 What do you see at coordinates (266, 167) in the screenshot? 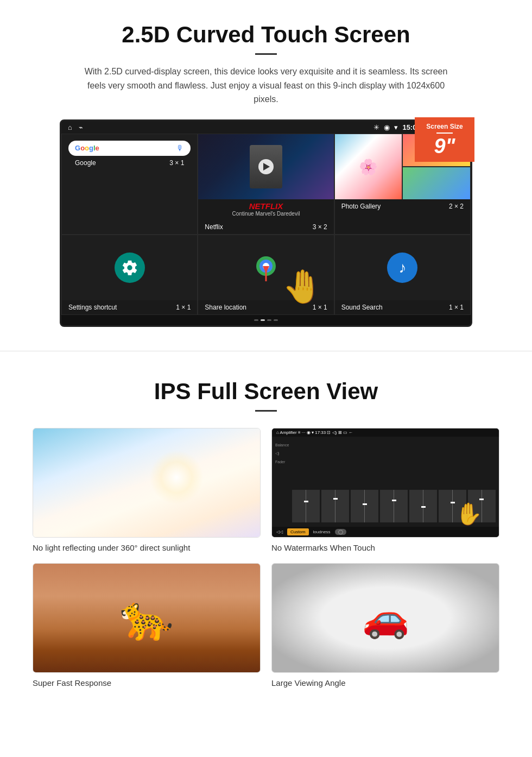
I see `netflix-figure` at bounding box center [266, 167].